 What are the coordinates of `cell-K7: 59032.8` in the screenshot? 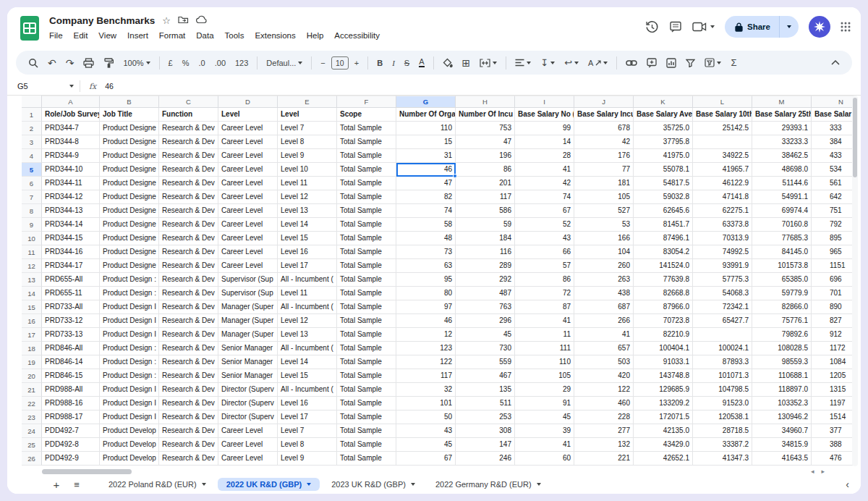 It's located at (663, 197).